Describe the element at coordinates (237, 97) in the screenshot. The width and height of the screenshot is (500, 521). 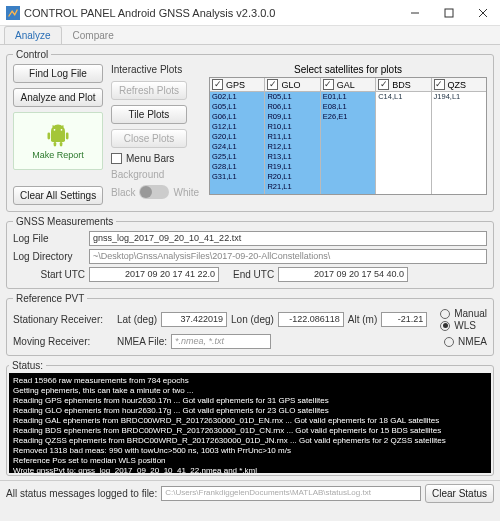
I see `sat-item: G02,L1` at that location.